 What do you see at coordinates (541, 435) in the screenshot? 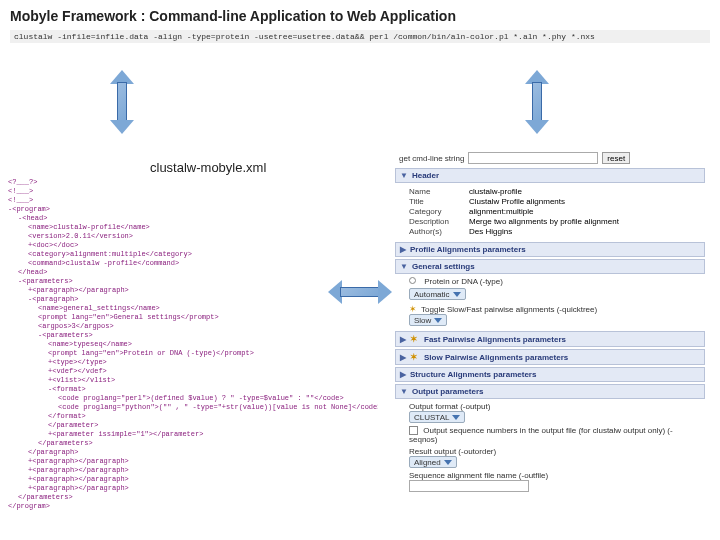
I see `seqnos-label: Output sequence numbers in the output fi…` at bounding box center [541, 435].